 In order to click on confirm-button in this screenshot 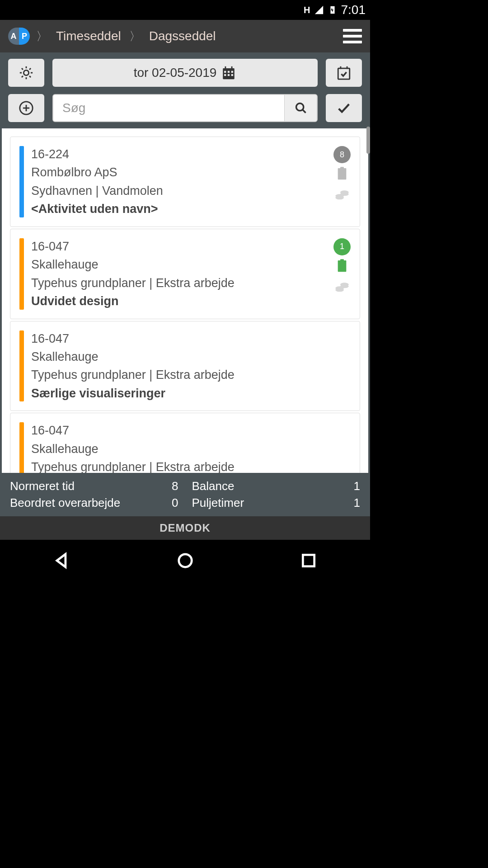, I will do `click(344, 108)`.